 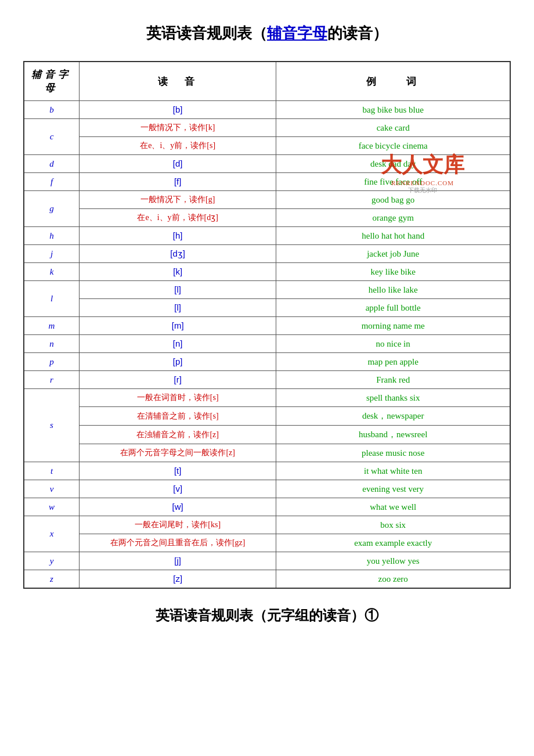 What do you see at coordinates (51, 362) in the screenshot?
I see `letter-cell: p` at bounding box center [51, 362].